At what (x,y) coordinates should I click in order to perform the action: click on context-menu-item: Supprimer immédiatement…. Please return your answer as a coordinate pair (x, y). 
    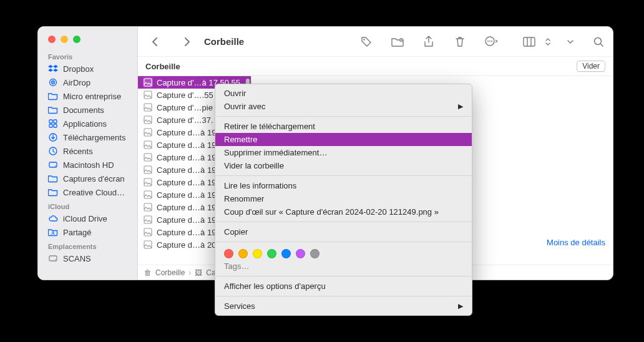
    Looking at the image, I should click on (343, 152).